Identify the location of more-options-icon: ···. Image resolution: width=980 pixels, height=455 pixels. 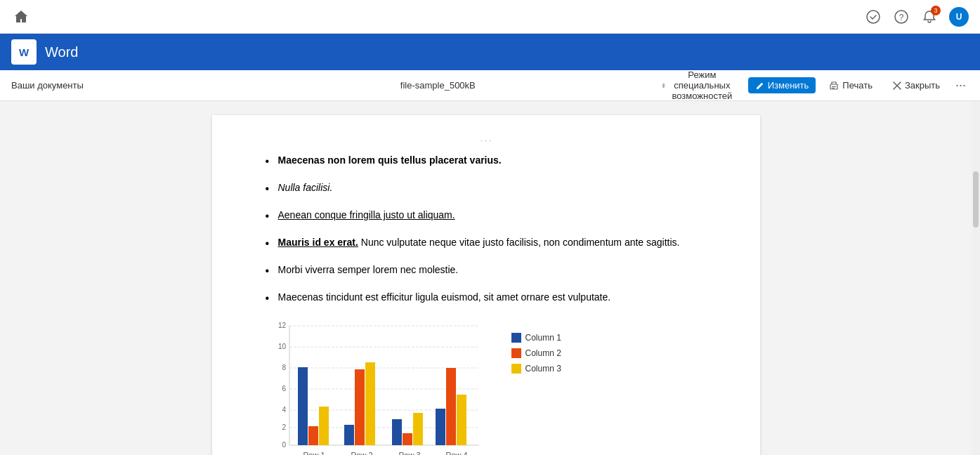
(961, 86).